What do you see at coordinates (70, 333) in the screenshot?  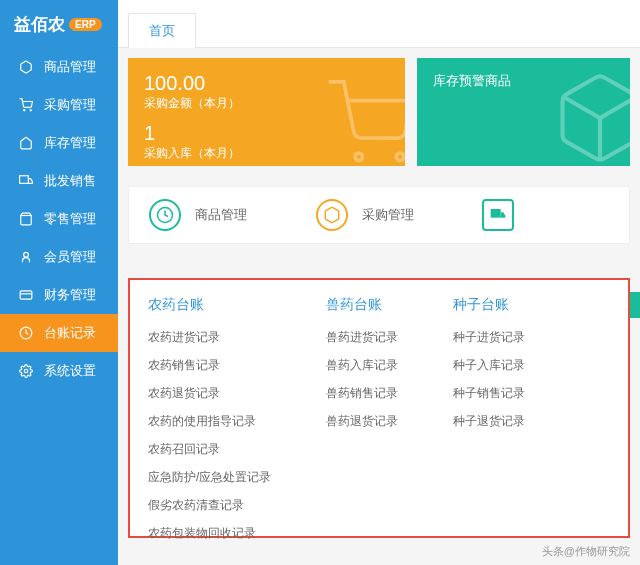 I see `nav-label: 台账记录` at bounding box center [70, 333].